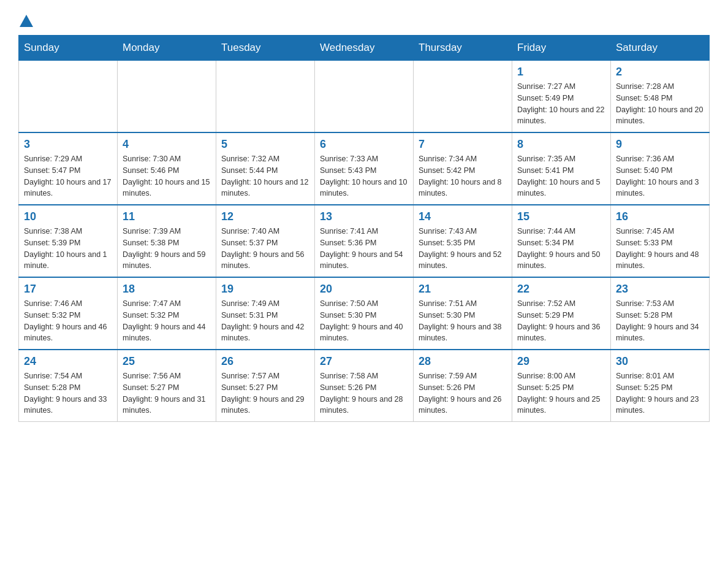 This screenshot has width=728, height=563. What do you see at coordinates (561, 313) in the screenshot?
I see `calendar-cell: 22Sunrise: 7:52 AMSunset: 5:29 PMDayligh…` at bounding box center [561, 313].